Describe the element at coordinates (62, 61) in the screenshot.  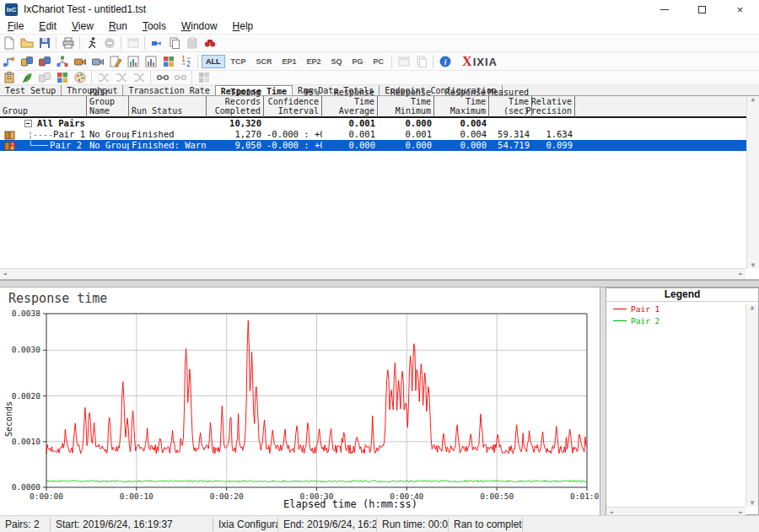
I see `add-multicast-group-icon` at that location.